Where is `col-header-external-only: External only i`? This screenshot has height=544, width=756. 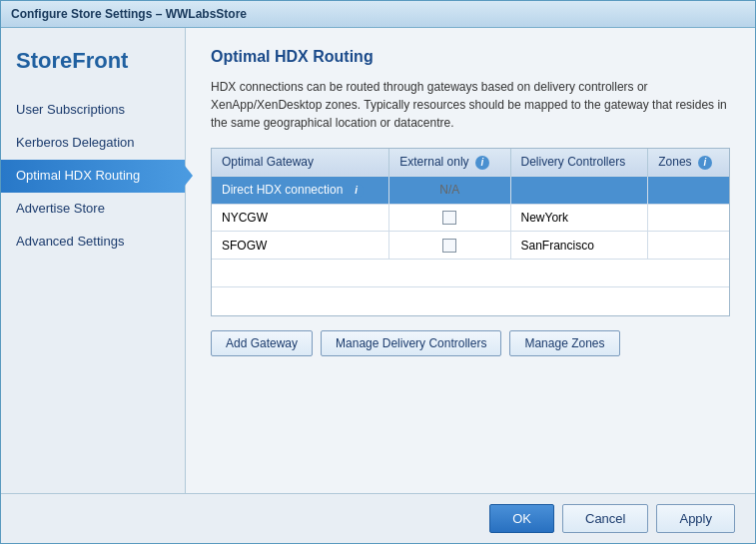 col-header-external-only: External only i is located at coordinates (449, 162).